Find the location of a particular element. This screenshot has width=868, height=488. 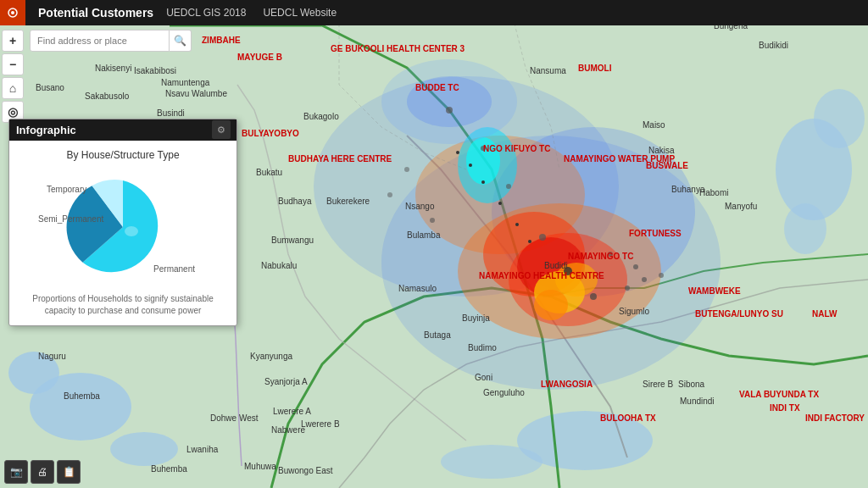

infographic-body: By House/Structure Type is located at coordinates (123, 233).